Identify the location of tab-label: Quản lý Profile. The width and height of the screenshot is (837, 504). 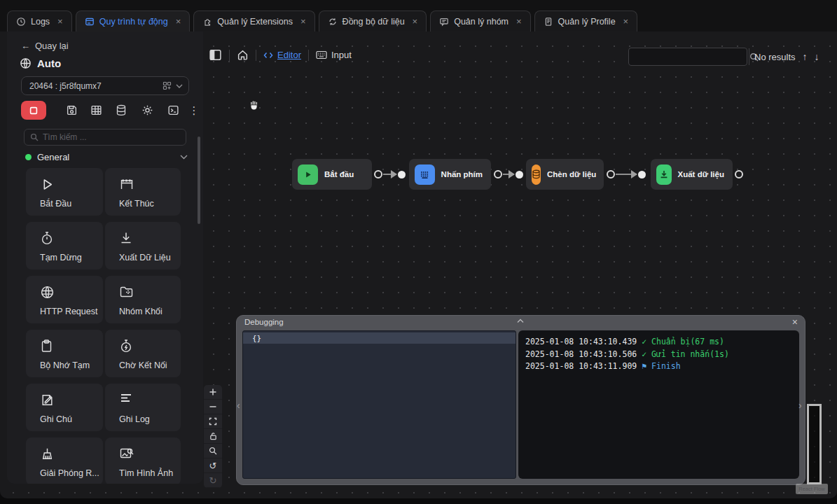
(587, 22).